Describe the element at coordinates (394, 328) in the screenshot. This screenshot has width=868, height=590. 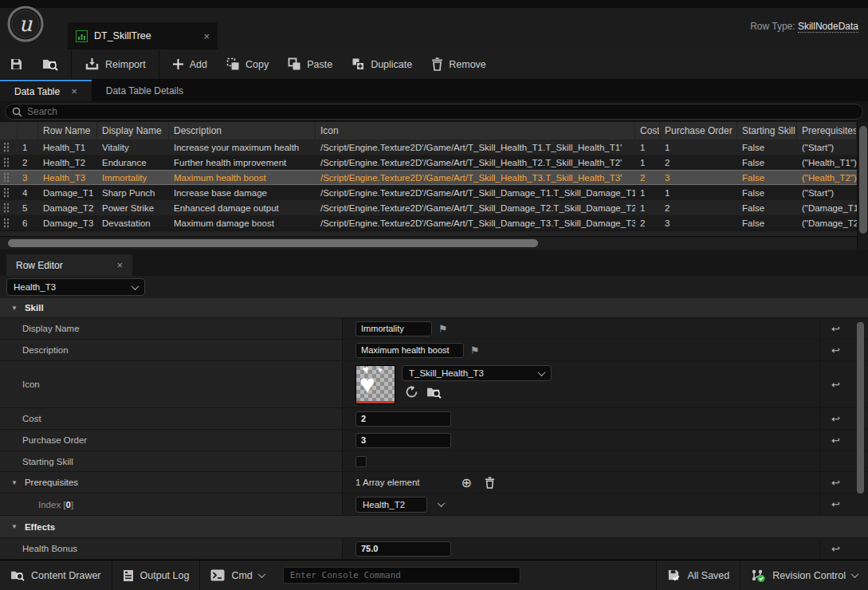
I see `display-name-input` at that location.